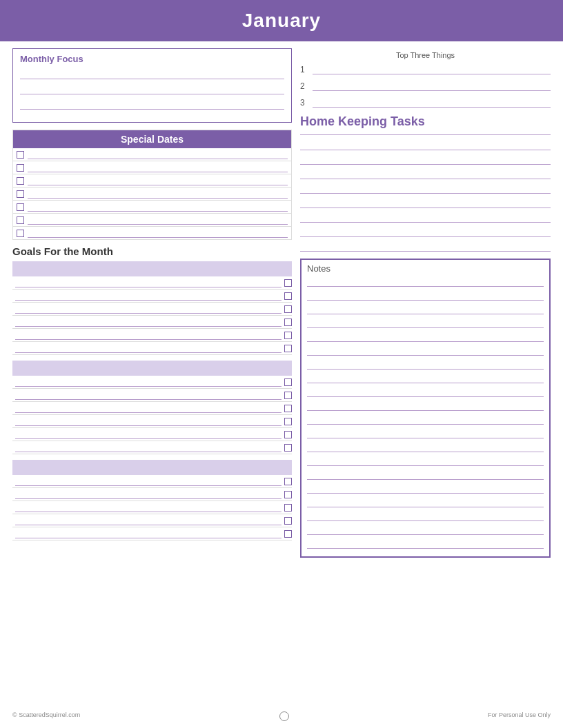 Image resolution: width=563 pixels, height=728 pixels. Describe the element at coordinates (304, 86) in the screenshot. I see `top-three-num-2: 2` at that location.